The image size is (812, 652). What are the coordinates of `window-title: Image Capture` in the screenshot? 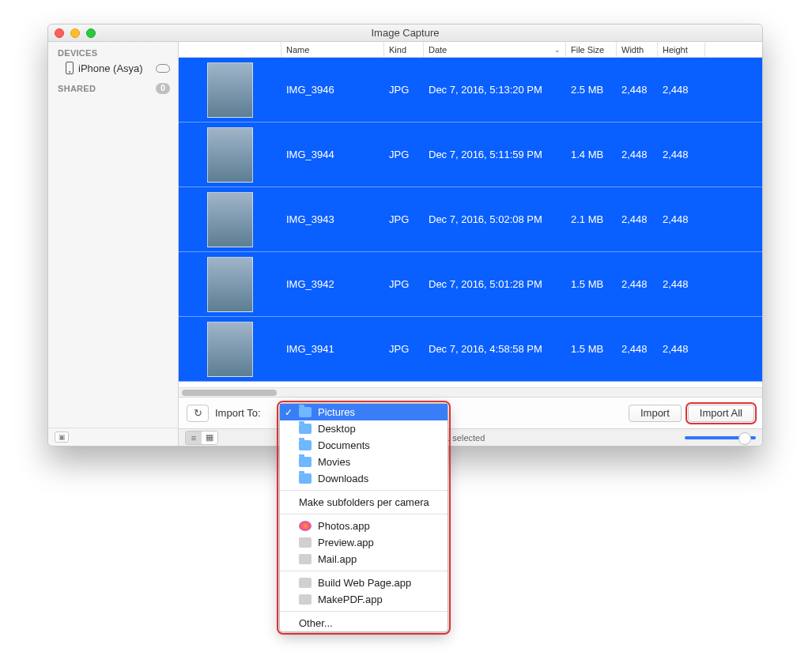 It's located at (405, 33).